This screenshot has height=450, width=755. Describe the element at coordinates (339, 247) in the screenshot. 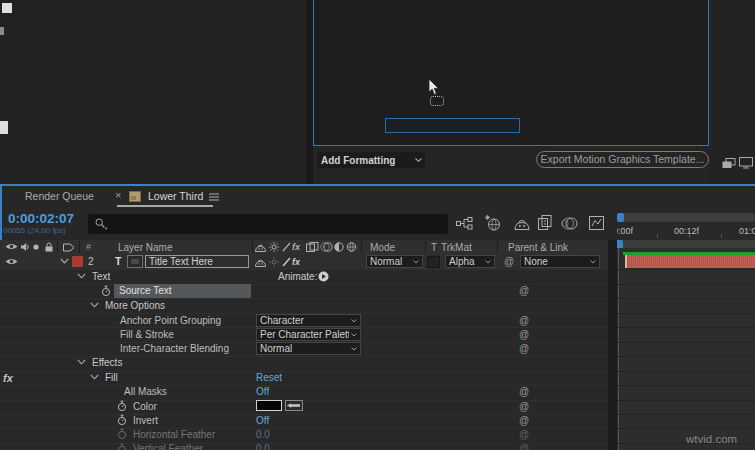

I see `adjustment-layer-column-icon` at that location.